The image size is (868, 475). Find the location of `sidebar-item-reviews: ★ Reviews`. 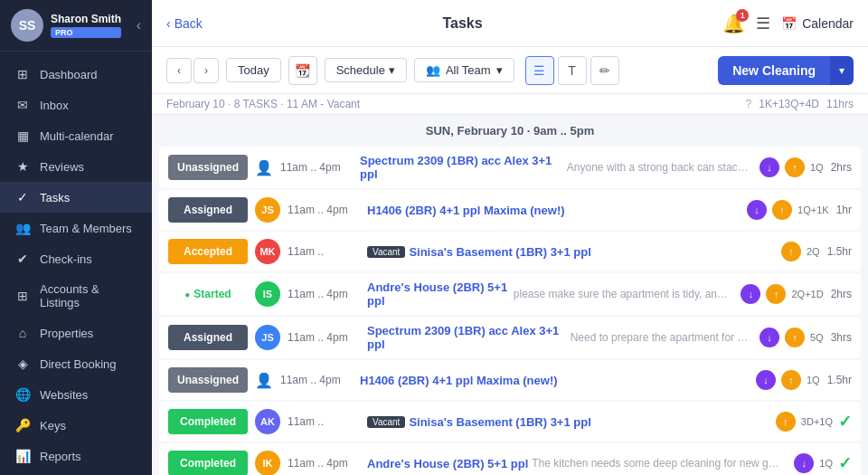

sidebar-item-reviews: ★ Reviews is located at coordinates (76, 166).